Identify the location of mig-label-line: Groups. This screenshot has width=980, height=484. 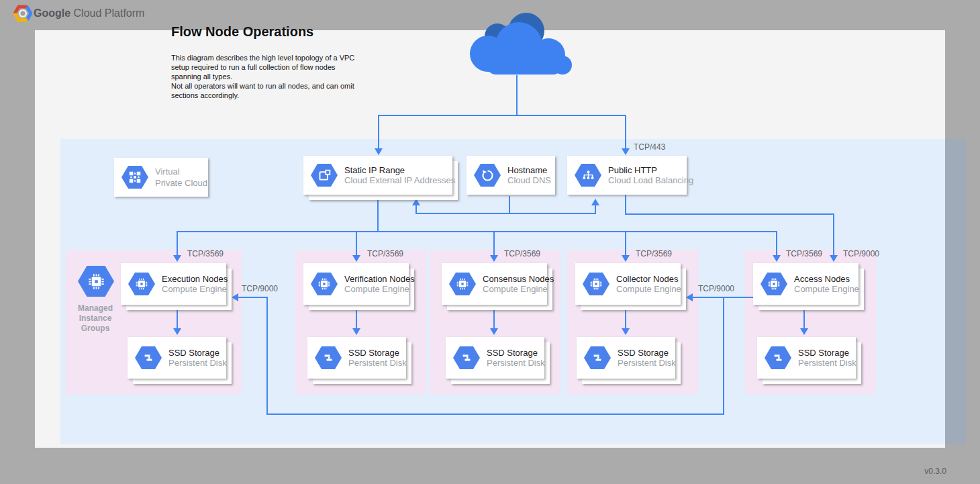
(95, 329).